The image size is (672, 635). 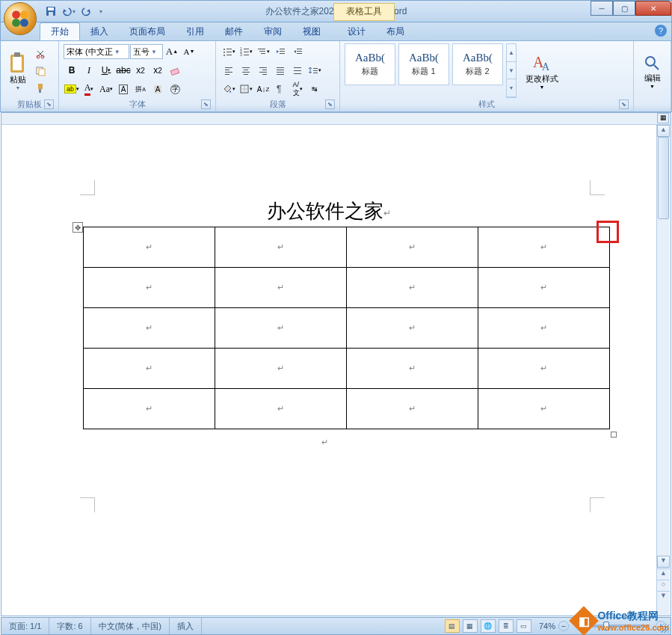 I want to click on save-button, so click(x=51, y=11).